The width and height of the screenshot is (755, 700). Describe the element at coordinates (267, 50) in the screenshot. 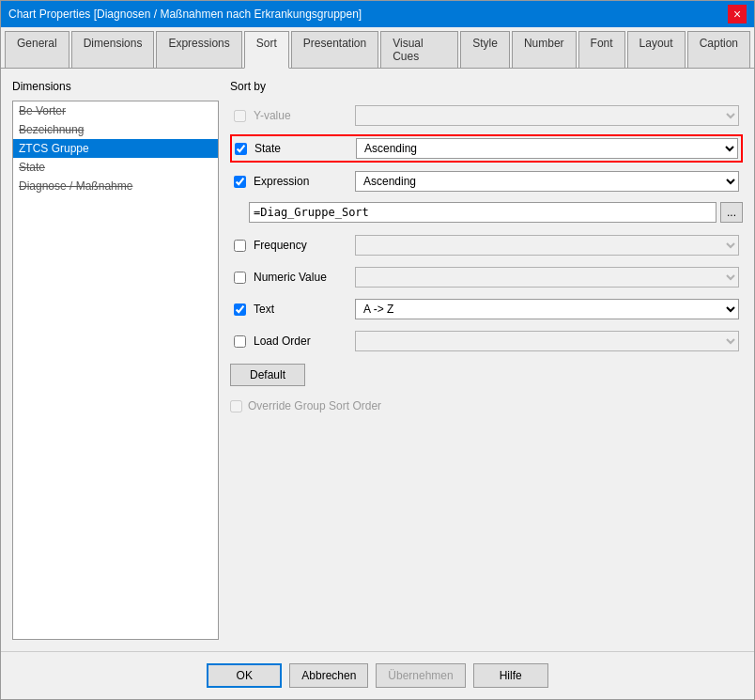

I see `tab-sort: Sort` at that location.